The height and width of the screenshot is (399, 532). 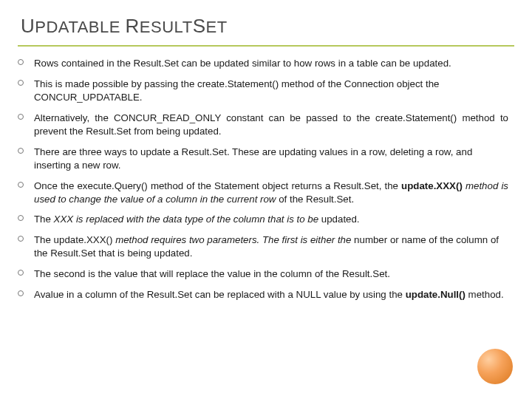 What do you see at coordinates (485, 294) in the screenshot?
I see `bullet-text-c: method.` at bounding box center [485, 294].